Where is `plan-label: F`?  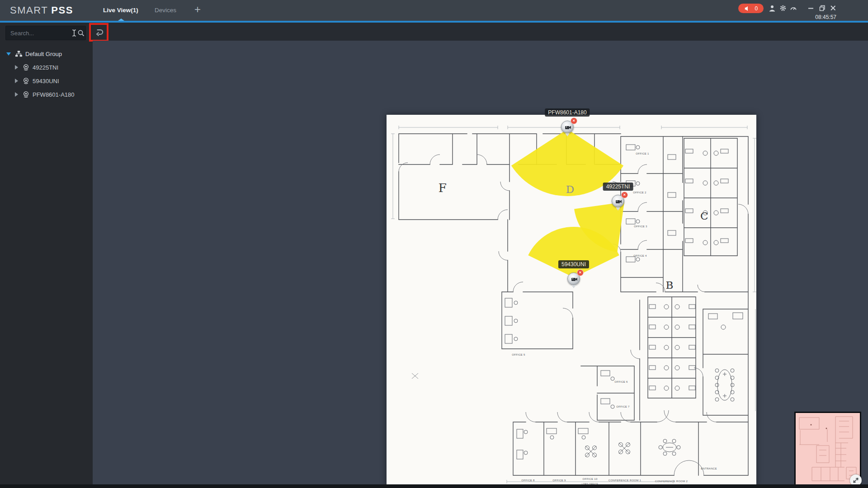
plan-label: F is located at coordinates (443, 188).